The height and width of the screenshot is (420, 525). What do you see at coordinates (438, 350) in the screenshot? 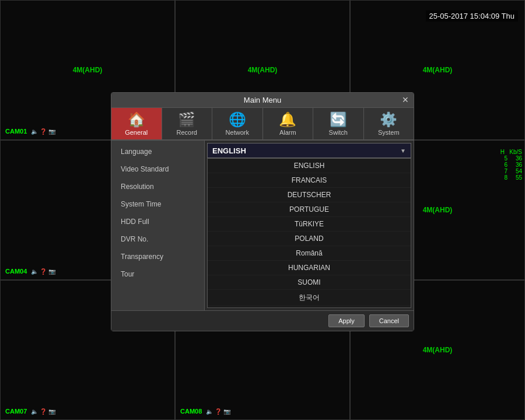
I see `cam9-resolution: 4M(AHD)` at bounding box center [438, 350].